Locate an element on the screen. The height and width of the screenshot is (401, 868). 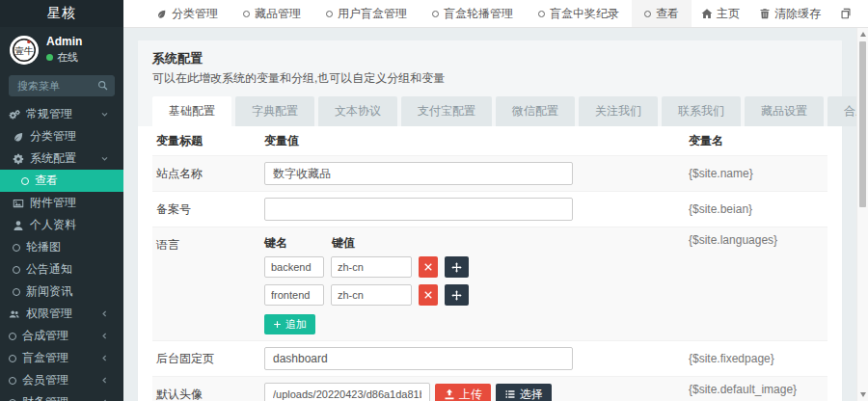
tab-follow-us: 关注我们 is located at coordinates (618, 112).